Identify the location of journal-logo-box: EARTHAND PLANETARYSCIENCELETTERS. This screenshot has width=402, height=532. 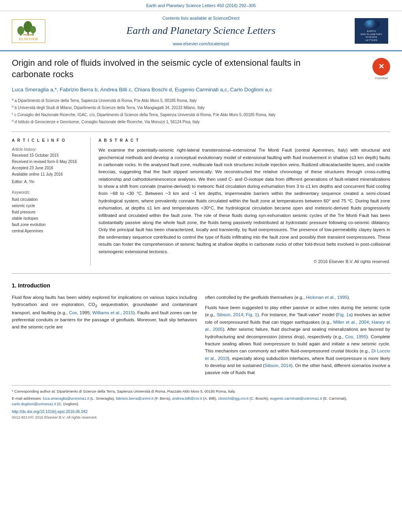
(372, 31).